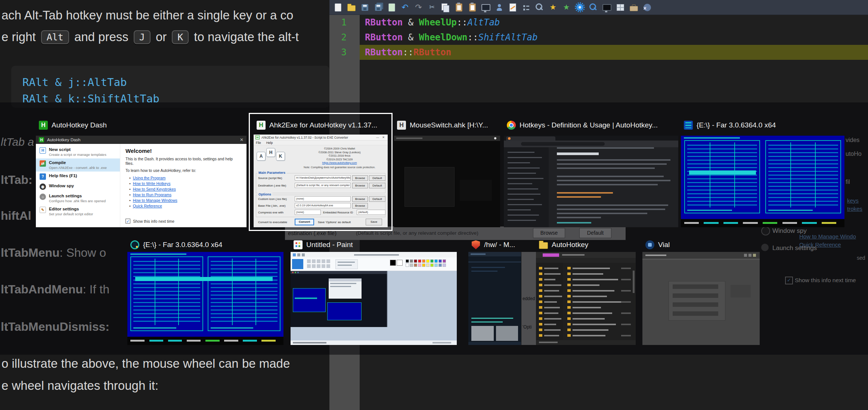 The width and height of the screenshot is (868, 410). Describe the element at coordinates (78, 155) in the screenshot. I see `dash-item-sub: Create a script or manage templates` at that location.